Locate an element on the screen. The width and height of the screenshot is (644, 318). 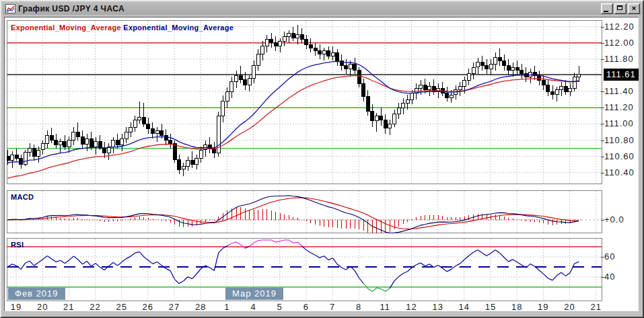
price-tick-label: 111.00 is located at coordinates (619, 124).